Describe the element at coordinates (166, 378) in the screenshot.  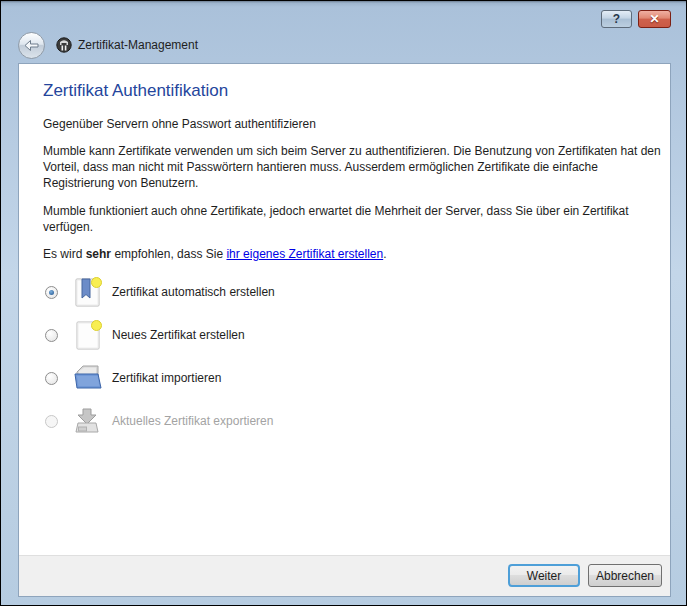
I see `option-label: Zertifikat importieren` at that location.